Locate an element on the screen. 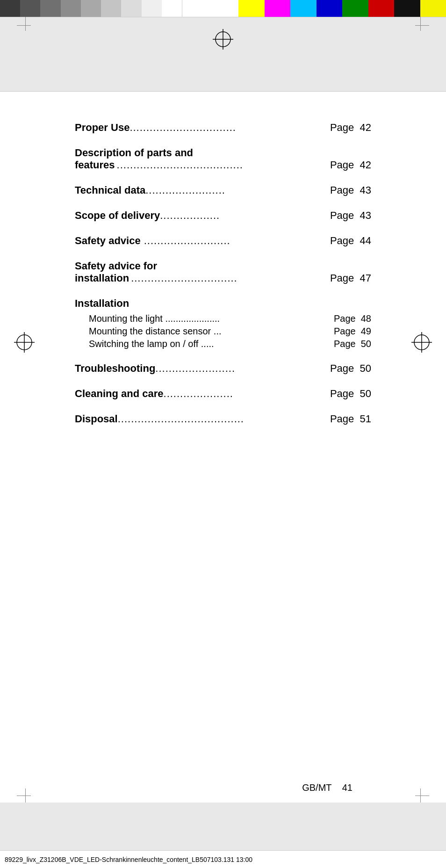  install-sub-mounting-sensor: Mounting the distance sensor ... Page 49 is located at coordinates (230, 331).